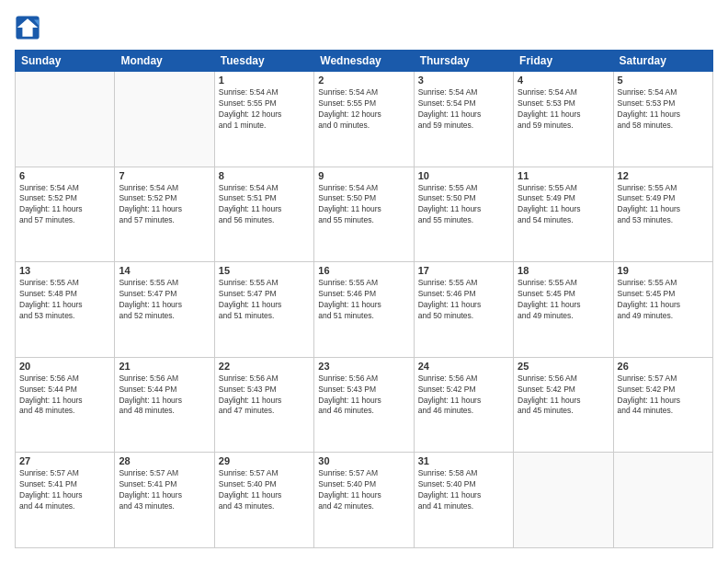 The width and height of the screenshot is (728, 563). What do you see at coordinates (663, 120) in the screenshot?
I see `calendar-cell: 5Sunrise: 5:54 AMSunset: 5:53 PMDaylight…` at bounding box center [663, 120].